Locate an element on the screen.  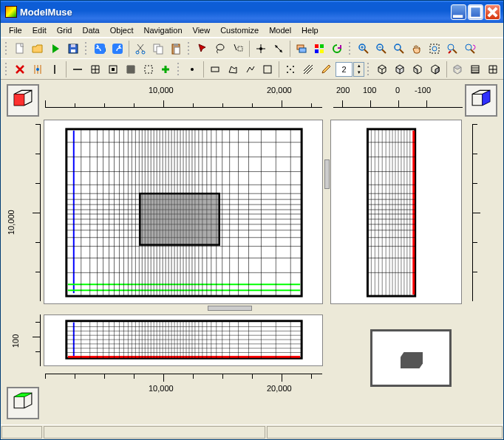
menu-edit: Edit is located at coordinates (40, 30).